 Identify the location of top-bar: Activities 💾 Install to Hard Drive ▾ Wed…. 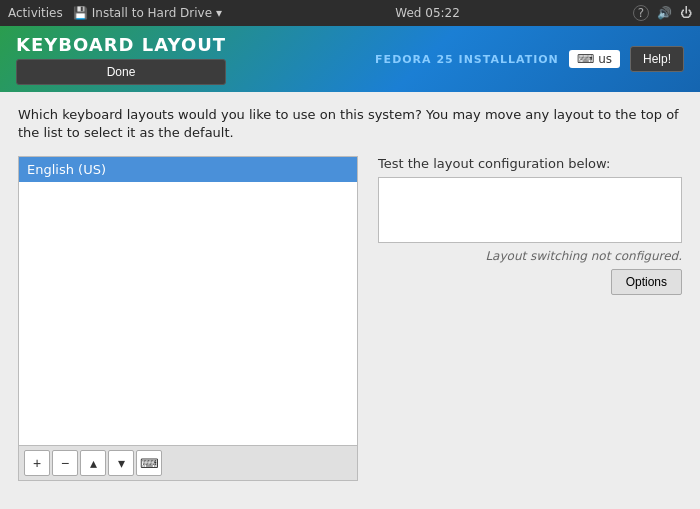
(350, 13).